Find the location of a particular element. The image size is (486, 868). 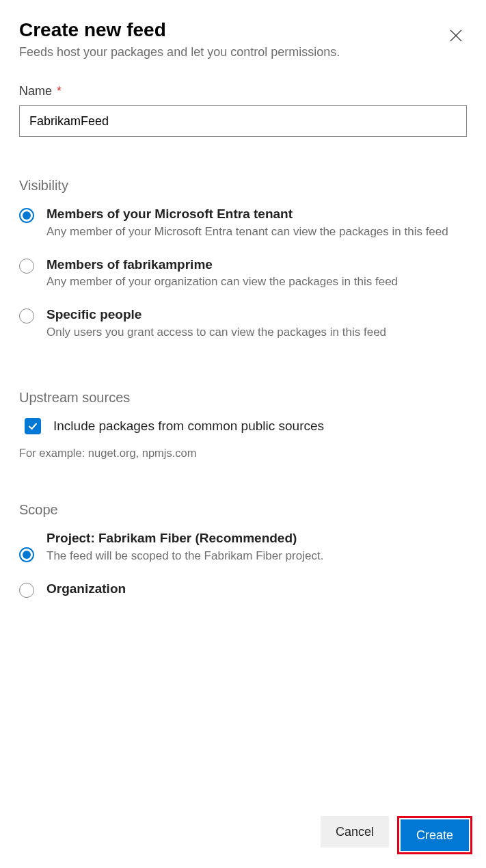

dialog-subtitle: Feeds host your packages and let you con… is located at coordinates (179, 52).